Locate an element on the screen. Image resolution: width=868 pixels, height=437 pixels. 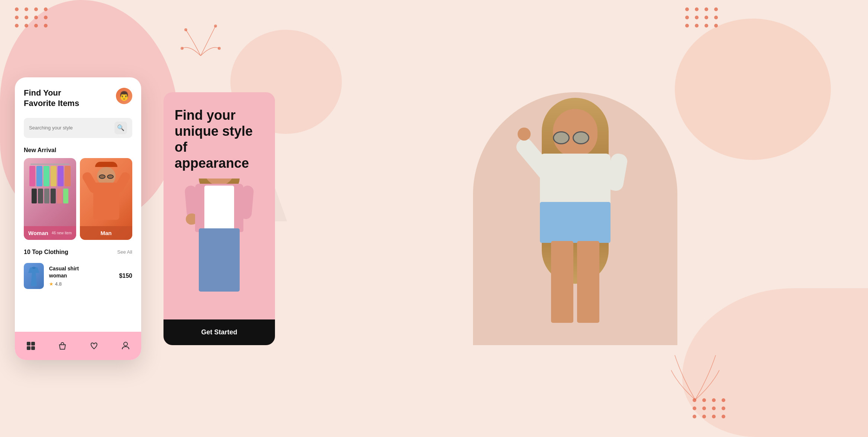
fig-leg-left is located at coordinates (562, 282).